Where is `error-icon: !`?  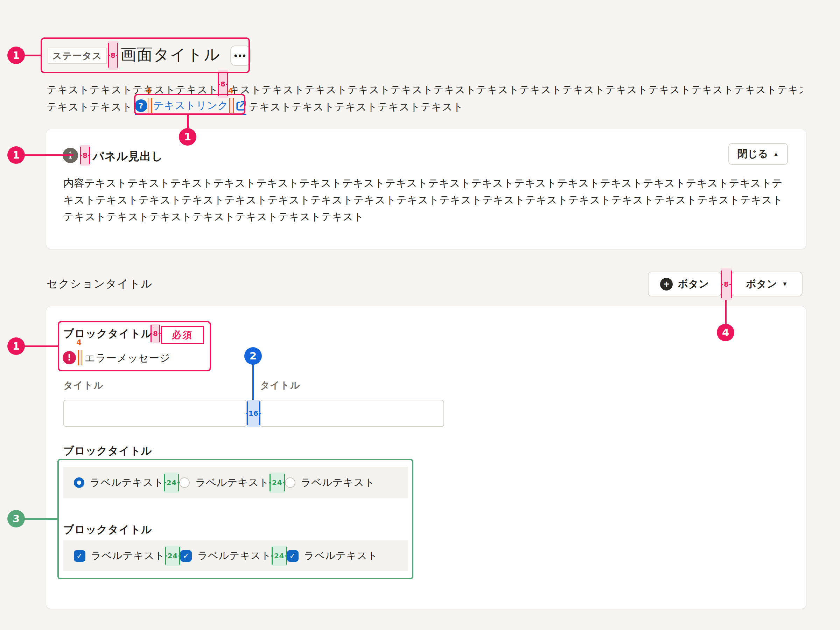 error-icon: ! is located at coordinates (69, 358).